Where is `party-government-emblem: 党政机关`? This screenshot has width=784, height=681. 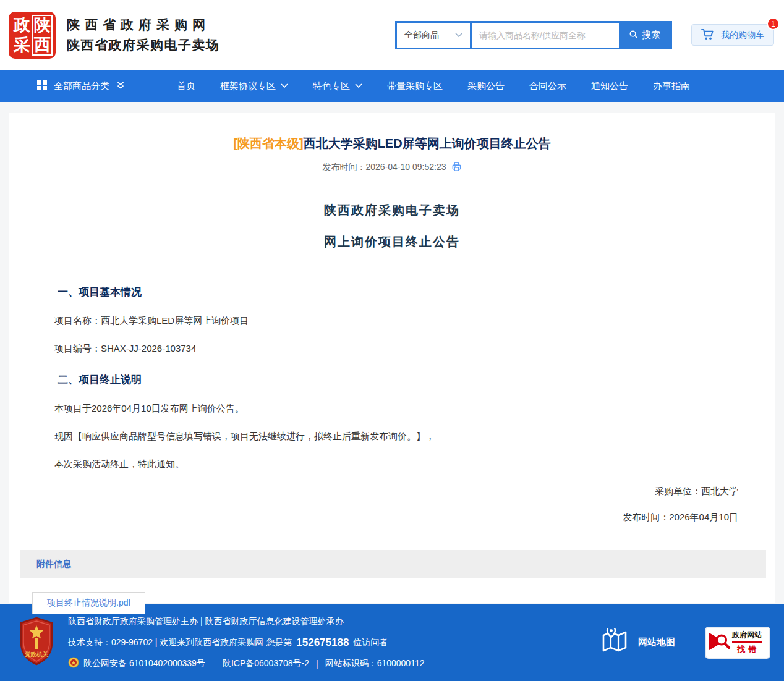 party-government-emblem: 党政机关 is located at coordinates (36, 643).